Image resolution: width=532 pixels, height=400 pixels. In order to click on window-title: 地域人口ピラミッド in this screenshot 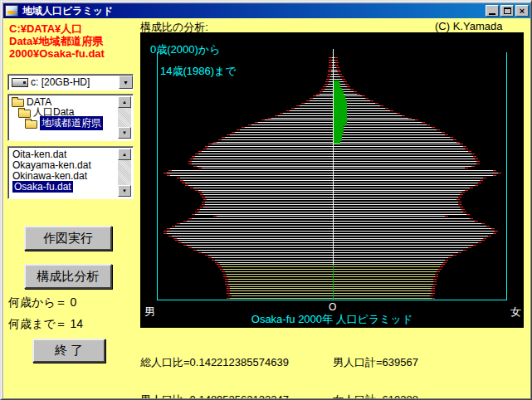, I will do `click(254, 12)`.